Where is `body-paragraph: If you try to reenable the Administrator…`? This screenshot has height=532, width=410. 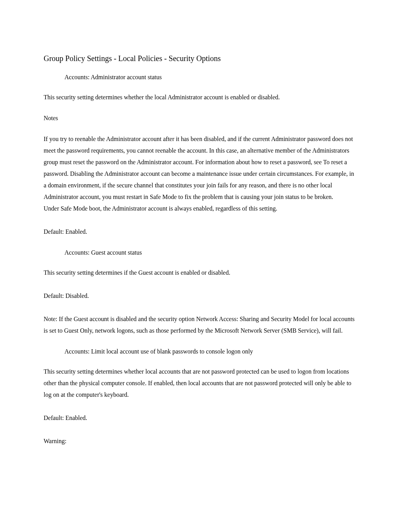
body-paragraph: If you try to reenable the Administrator… is located at coordinates (200, 168).